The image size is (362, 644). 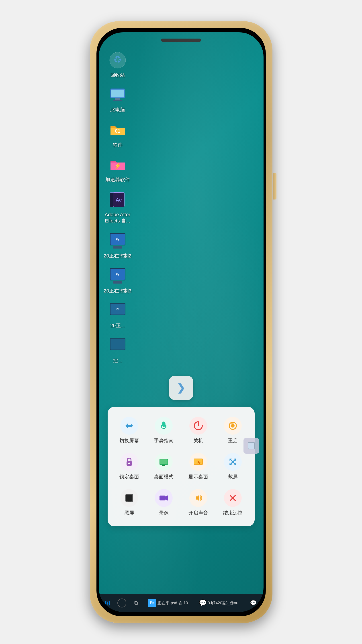 What do you see at coordinates (181, 388) in the screenshot?
I see `collapse-button: ❯` at bounding box center [181, 388].